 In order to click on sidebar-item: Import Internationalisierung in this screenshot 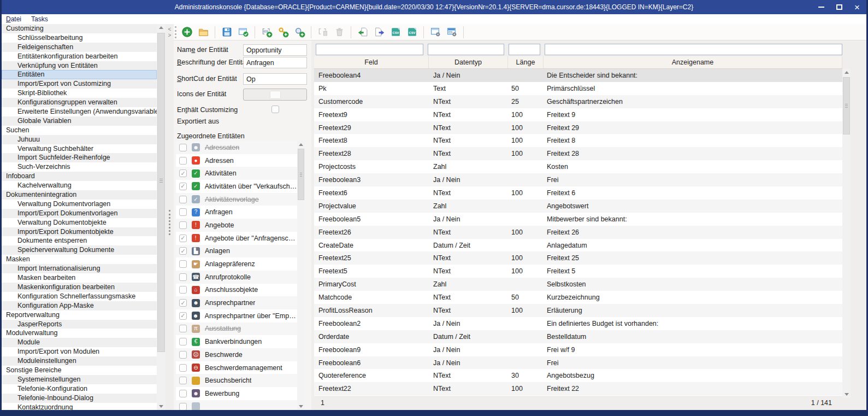, I will do `click(79, 269)`.